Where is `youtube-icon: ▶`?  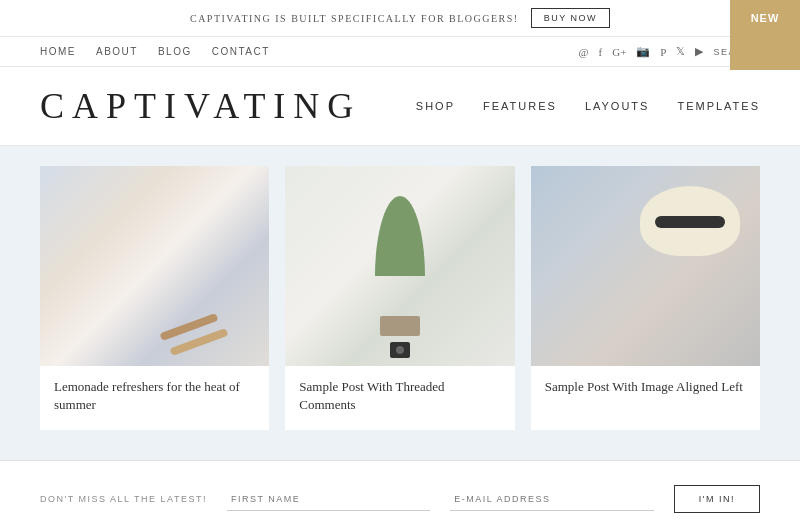 youtube-icon: ▶ is located at coordinates (699, 52).